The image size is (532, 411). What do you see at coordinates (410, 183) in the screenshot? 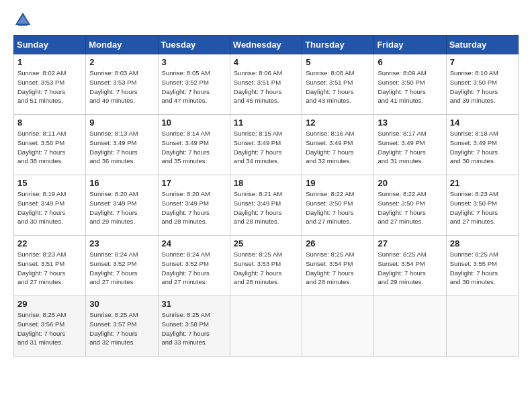
I see `day-number: 20` at bounding box center [410, 183].